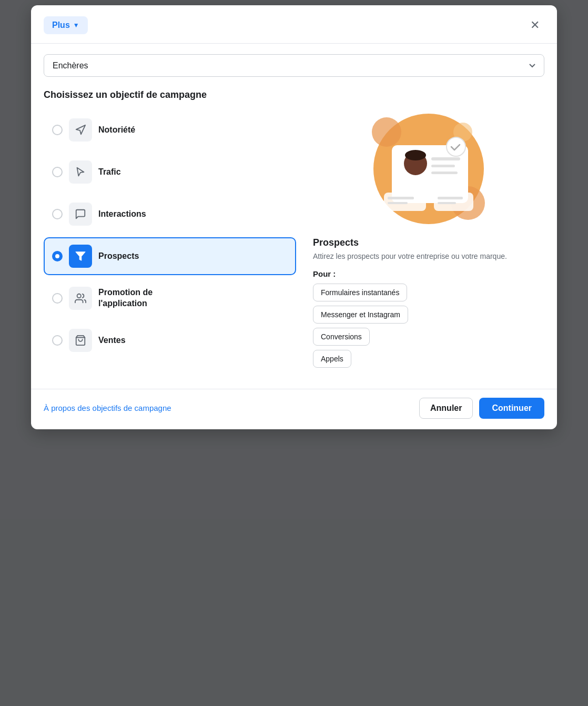 Image resolution: width=588 pixels, height=706 pixels. Describe the element at coordinates (294, 409) in the screenshot. I see `modal-footer: À propos des objectifs de campagne Annul…` at that location.